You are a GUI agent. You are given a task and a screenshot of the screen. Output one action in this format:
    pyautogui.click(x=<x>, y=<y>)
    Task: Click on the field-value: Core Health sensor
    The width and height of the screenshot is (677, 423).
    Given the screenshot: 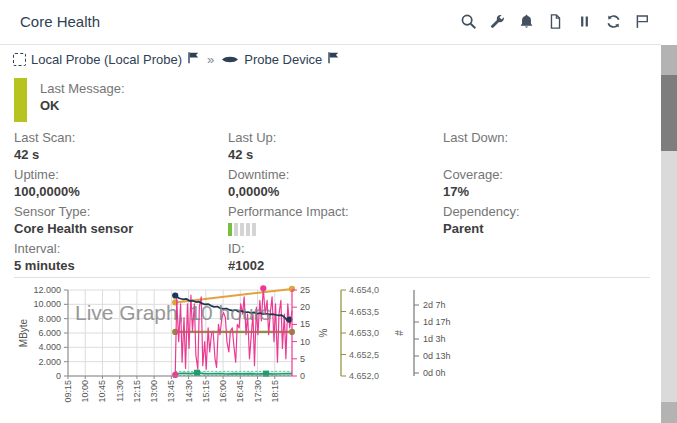 What is the action you would take?
    pyautogui.click(x=121, y=228)
    